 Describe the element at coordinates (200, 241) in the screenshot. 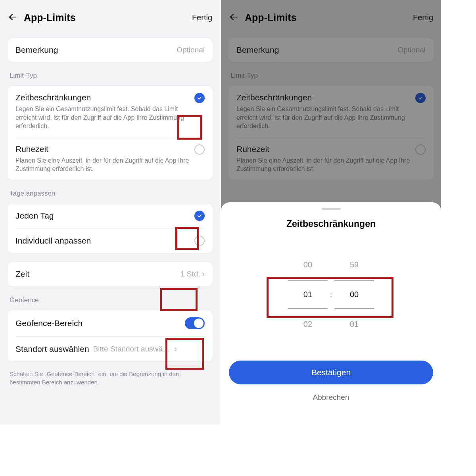

I see `custom-days-radio-unchecked-icon` at that location.